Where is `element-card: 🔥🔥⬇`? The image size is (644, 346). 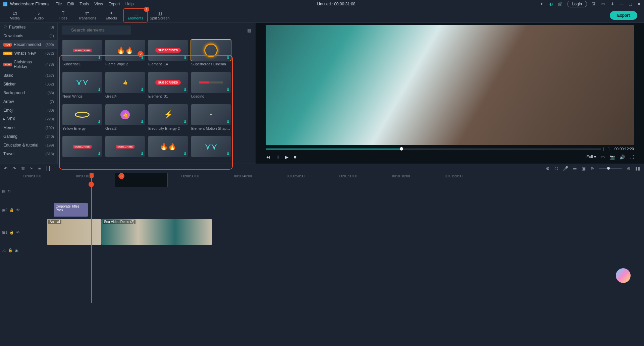 element-card: 🔥🔥⬇ is located at coordinates (168, 149).